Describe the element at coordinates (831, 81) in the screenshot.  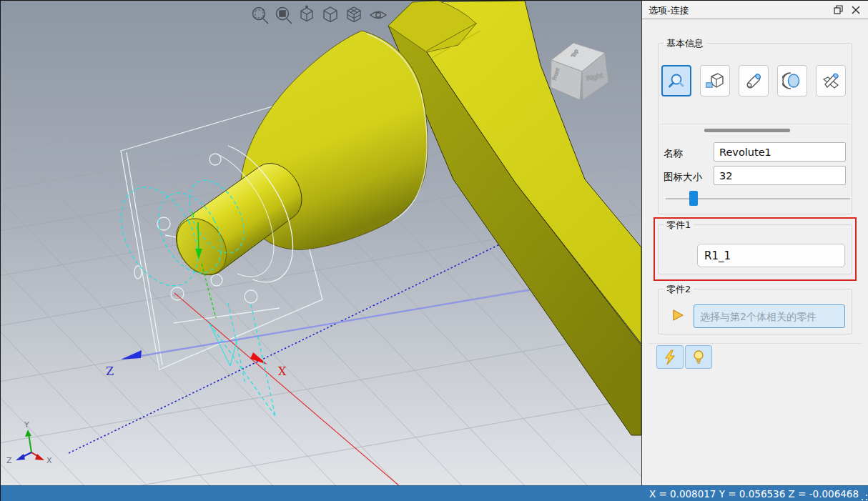
I see `universal-joint-button` at that location.